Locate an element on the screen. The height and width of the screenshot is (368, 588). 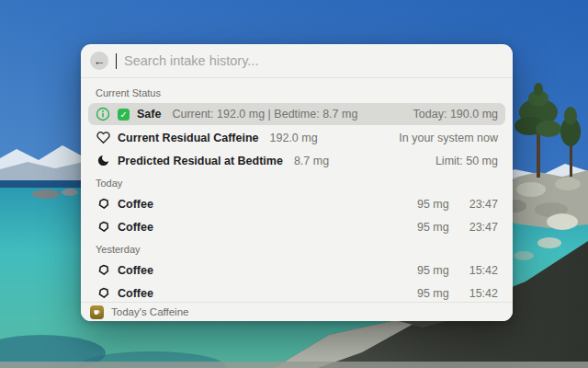
footer-label: Today's Caffeine is located at coordinates (150, 312).